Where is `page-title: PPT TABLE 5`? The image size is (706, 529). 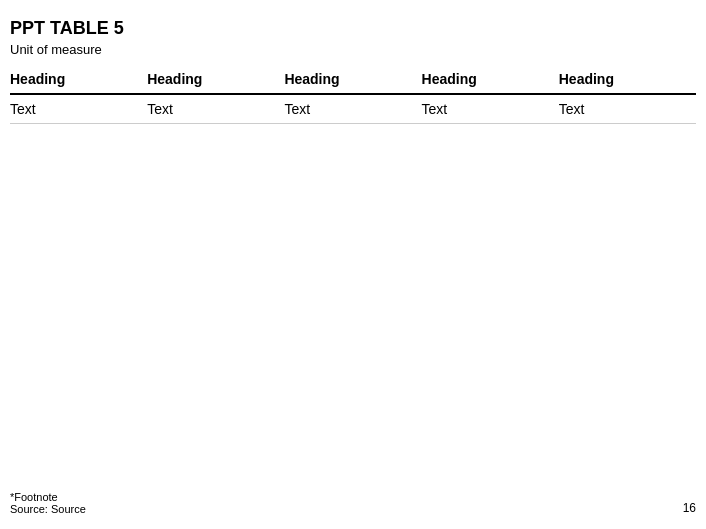
page-title: PPT TABLE 5 is located at coordinates (353, 29).